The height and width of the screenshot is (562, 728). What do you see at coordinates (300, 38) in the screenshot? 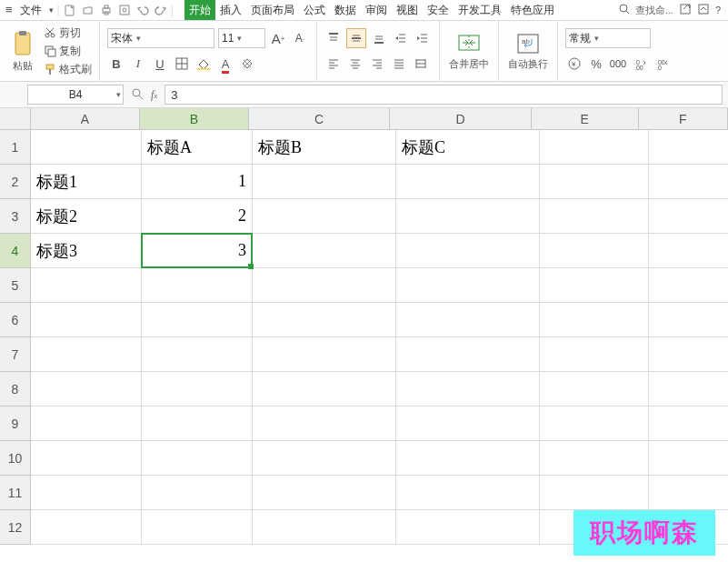
I see `decrease-font-button: A-` at bounding box center [300, 38].